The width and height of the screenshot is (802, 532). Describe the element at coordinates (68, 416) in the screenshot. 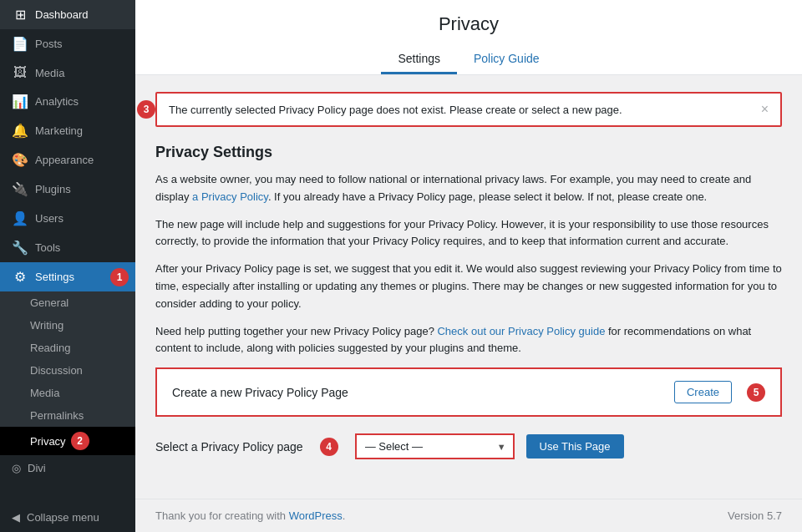

I see `submenu-permalinks: Permalinks` at that location.